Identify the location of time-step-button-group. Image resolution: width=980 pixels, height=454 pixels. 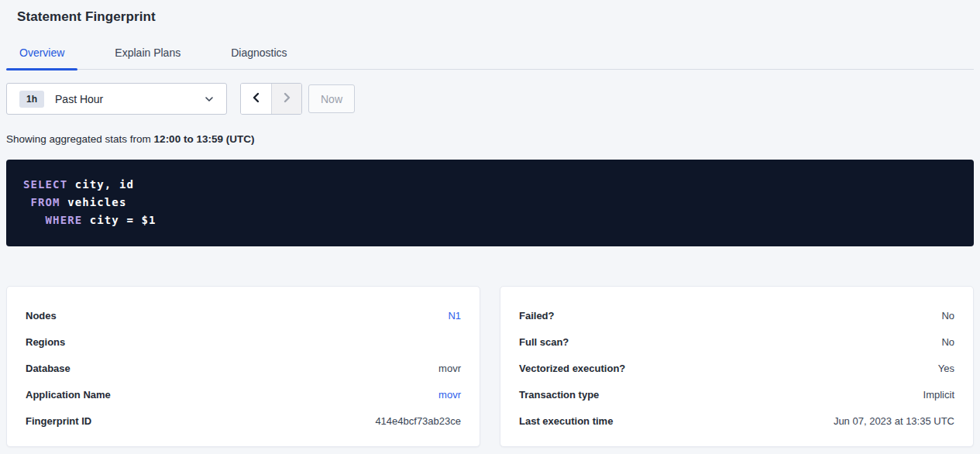
(271, 99).